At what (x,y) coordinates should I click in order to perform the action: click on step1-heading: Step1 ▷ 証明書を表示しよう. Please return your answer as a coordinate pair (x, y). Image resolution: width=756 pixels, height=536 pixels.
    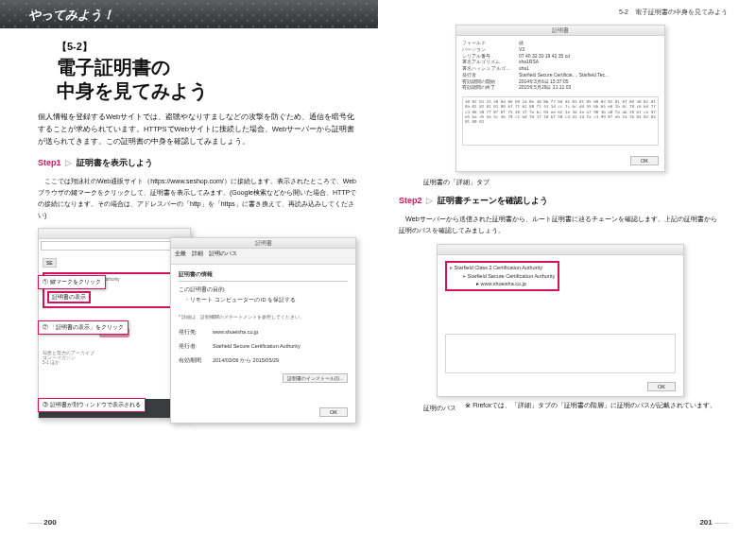
    Looking at the image, I should click on (198, 163).